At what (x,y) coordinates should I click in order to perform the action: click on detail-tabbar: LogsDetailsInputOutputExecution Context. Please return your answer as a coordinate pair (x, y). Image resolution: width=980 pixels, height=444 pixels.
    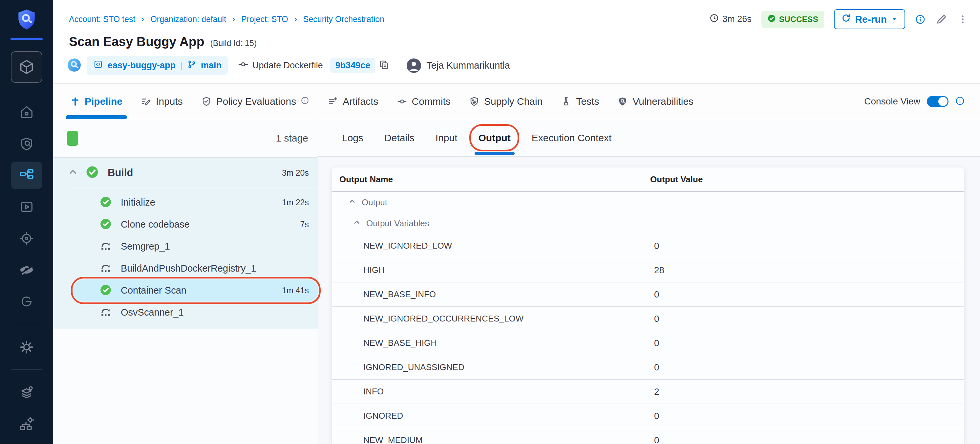
    Looking at the image, I should click on (649, 138).